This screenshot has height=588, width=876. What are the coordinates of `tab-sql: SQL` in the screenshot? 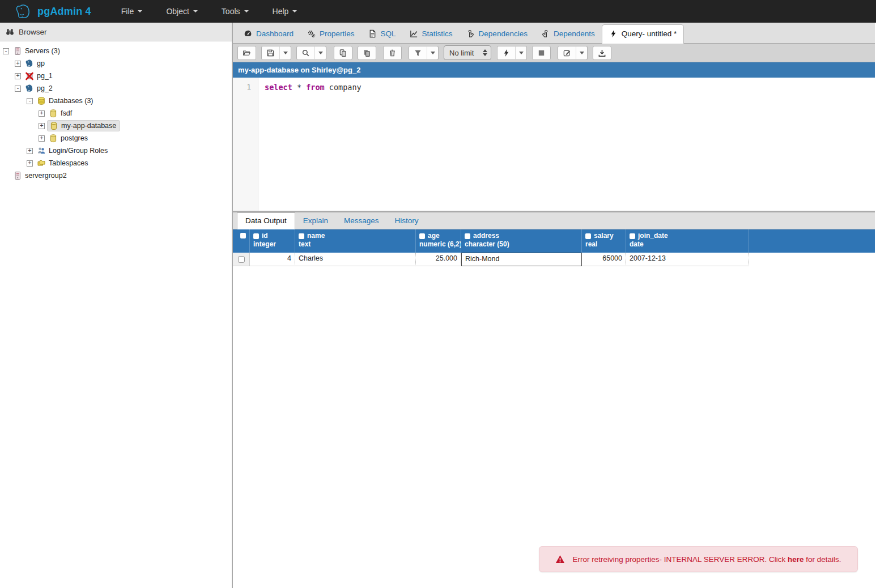 It's located at (382, 34).